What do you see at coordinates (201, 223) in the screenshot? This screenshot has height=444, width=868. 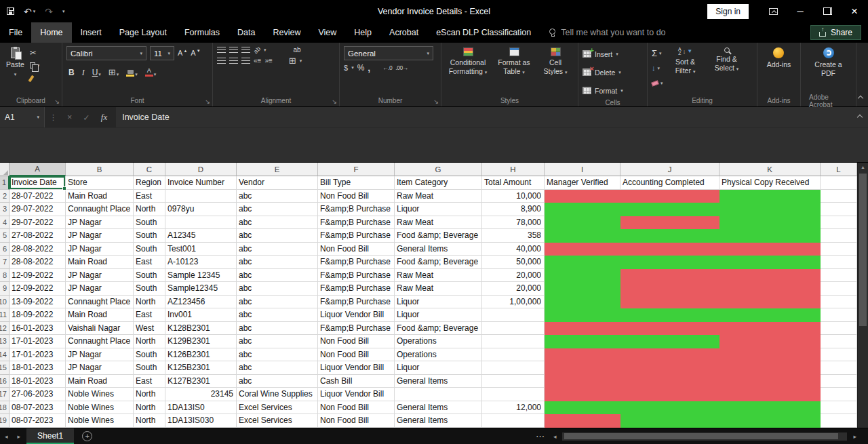 I see `cell-D4` at bounding box center [201, 223].